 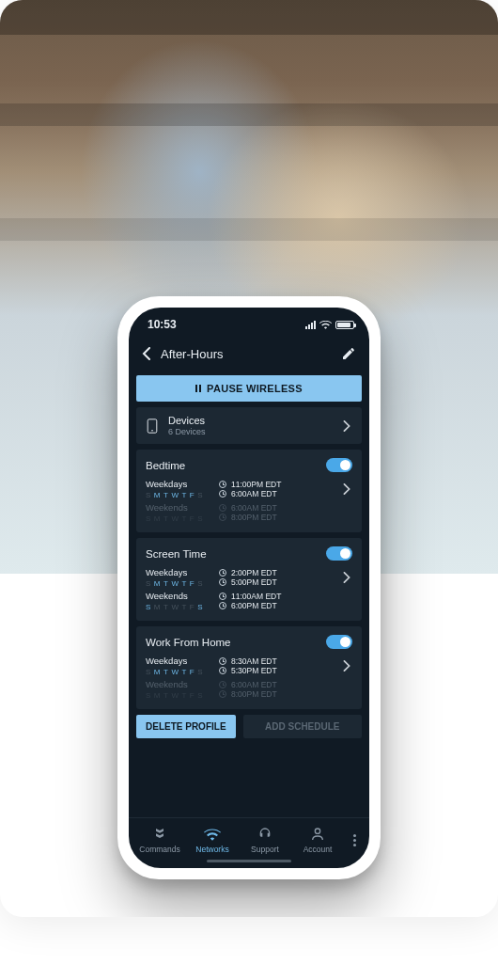 What do you see at coordinates (254, 606) in the screenshot?
I see `time-text: 6:00PM EDT` at bounding box center [254, 606].